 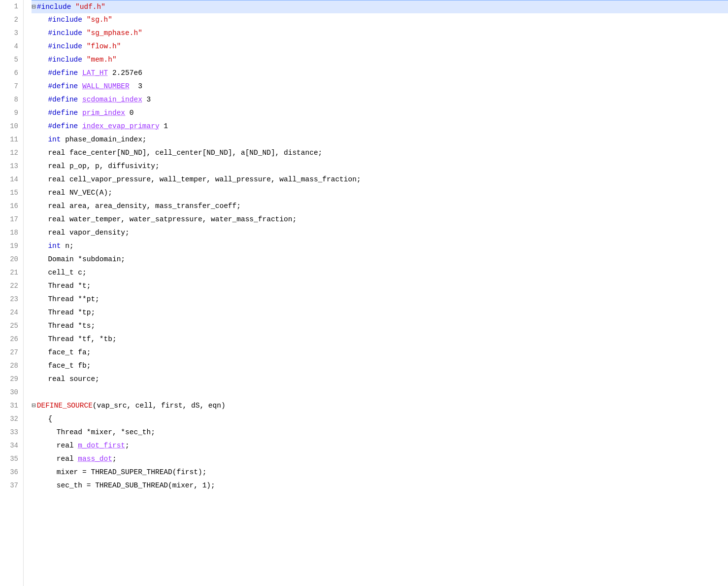 I want to click on token-19-0: int, so click(x=54, y=246).